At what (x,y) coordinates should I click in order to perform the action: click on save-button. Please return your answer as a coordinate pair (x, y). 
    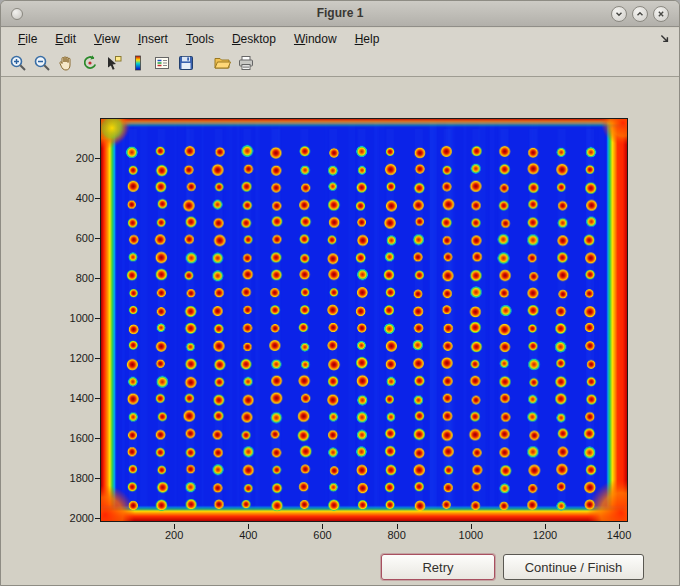
    Looking at the image, I should click on (186, 63).